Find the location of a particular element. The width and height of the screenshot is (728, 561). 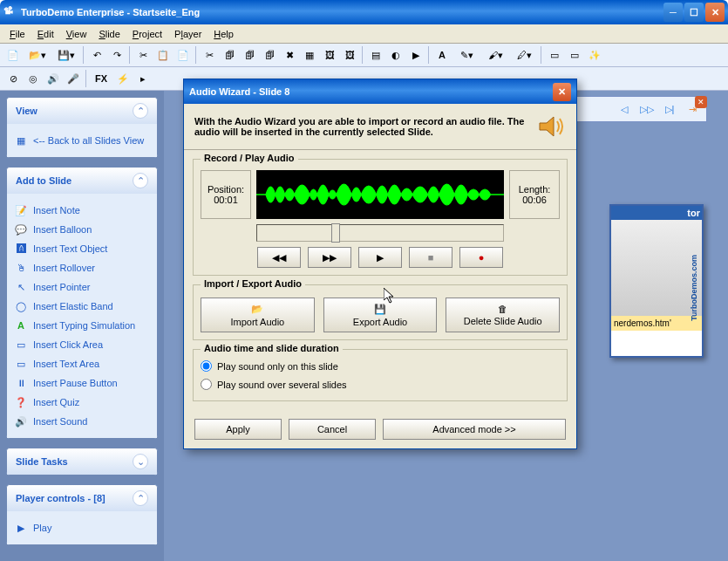

insert-pause-link: ⏸Insert Pause Button is located at coordinates (82, 383).